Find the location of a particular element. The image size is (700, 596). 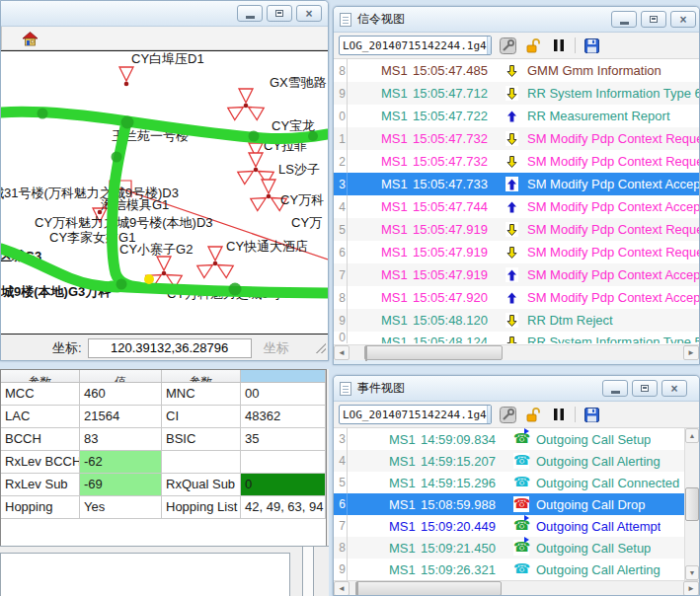

signaling-row: 1 MS1 15:05:47.732 SM Modify Pdp Context… is located at coordinates (516, 138).